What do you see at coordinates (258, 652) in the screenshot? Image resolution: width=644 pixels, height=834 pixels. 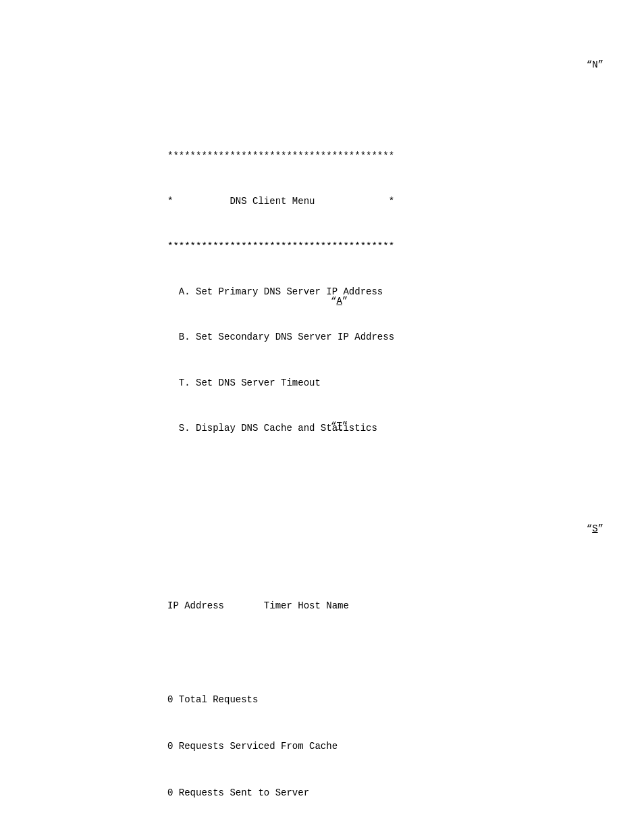 I see `stats-spacer` at bounding box center [258, 652].